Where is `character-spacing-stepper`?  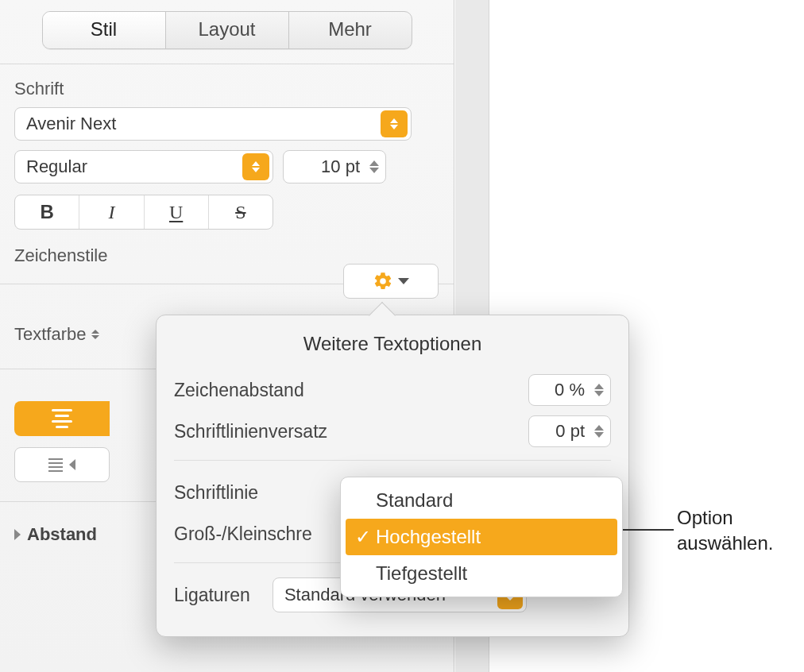
character-spacing-stepper is located at coordinates (599, 390).